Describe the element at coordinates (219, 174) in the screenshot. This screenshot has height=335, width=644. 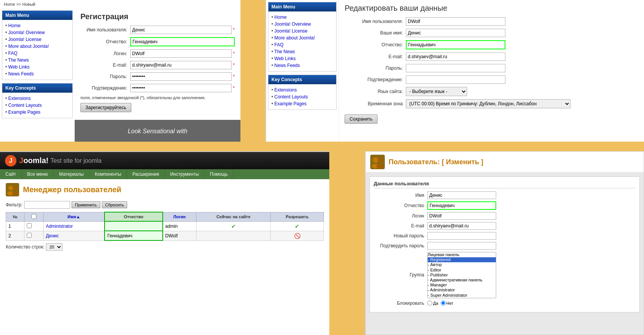
I see `nav-help: Помощь` at that location.